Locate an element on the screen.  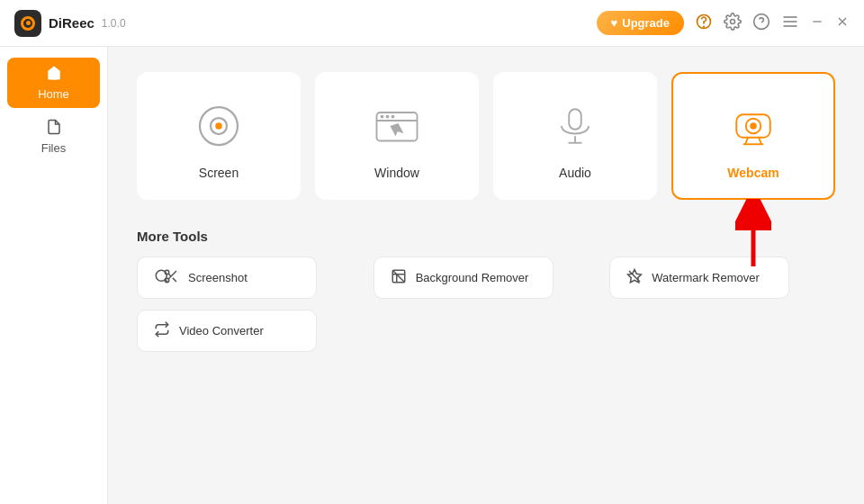
upgrade-button: ♥ Upgrade is located at coordinates (641, 23).